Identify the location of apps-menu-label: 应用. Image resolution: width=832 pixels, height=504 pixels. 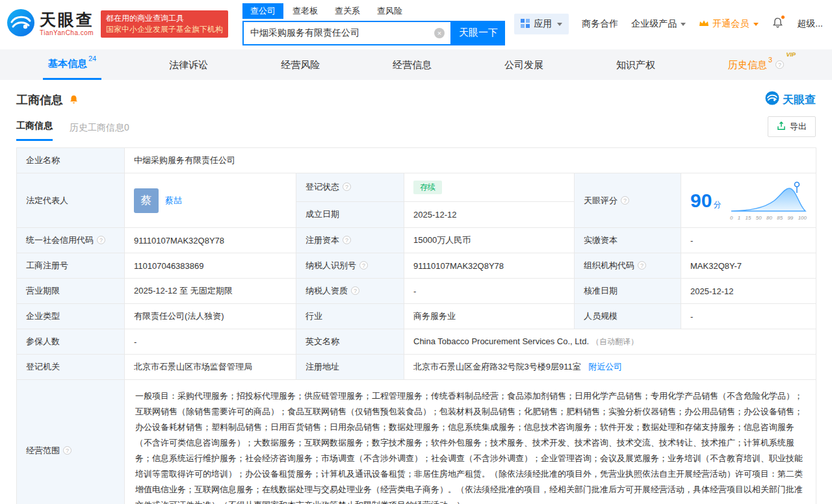
(543, 24).